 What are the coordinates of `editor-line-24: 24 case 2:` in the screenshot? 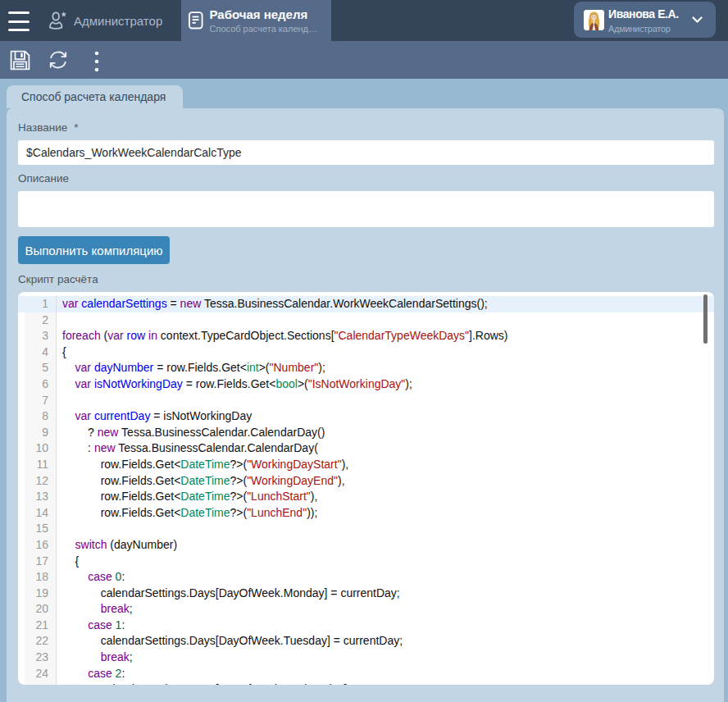 It's located at (366, 674).